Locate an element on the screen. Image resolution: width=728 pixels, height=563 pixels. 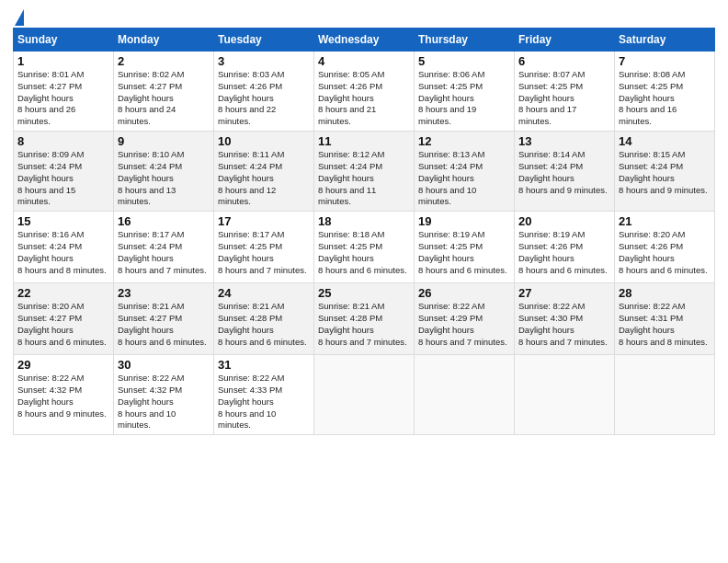
day-cell: 5Sunrise: 8:06 AMSunset: 4:25 PMDaylight… is located at coordinates (465, 92).